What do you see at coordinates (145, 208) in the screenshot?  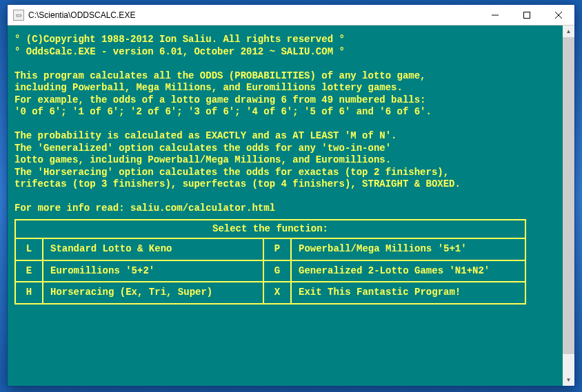 I see `more-info-line: For more info read: saliu.com/calculator…` at bounding box center [145, 208].